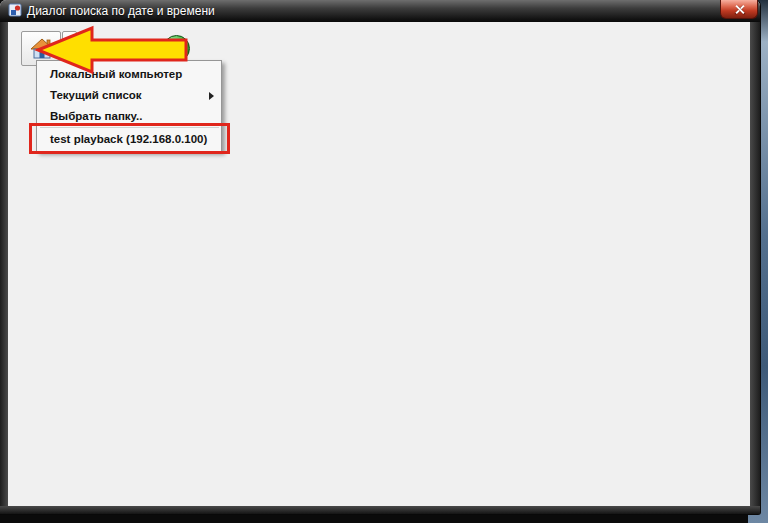  Describe the element at coordinates (755, 265) in the screenshot. I see `window-border-right` at that location.